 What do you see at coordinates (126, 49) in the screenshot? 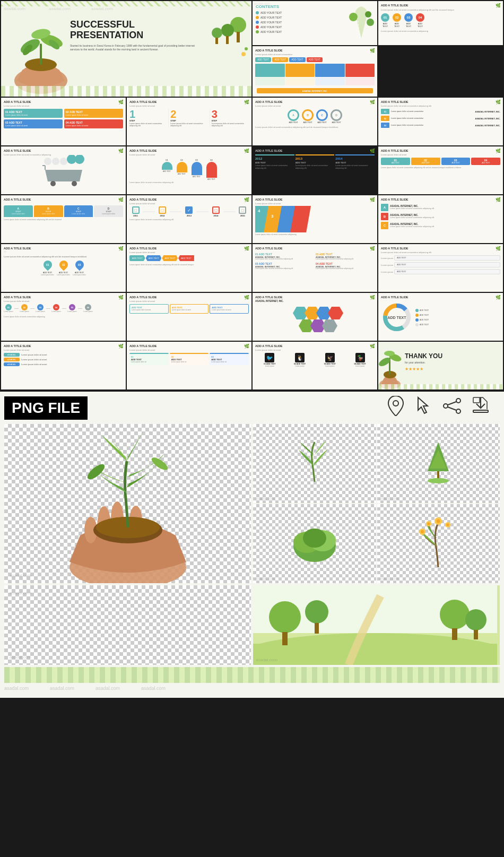
I see `title-slide: asadal.com asadal.com asadal.com` at bounding box center [126, 49].